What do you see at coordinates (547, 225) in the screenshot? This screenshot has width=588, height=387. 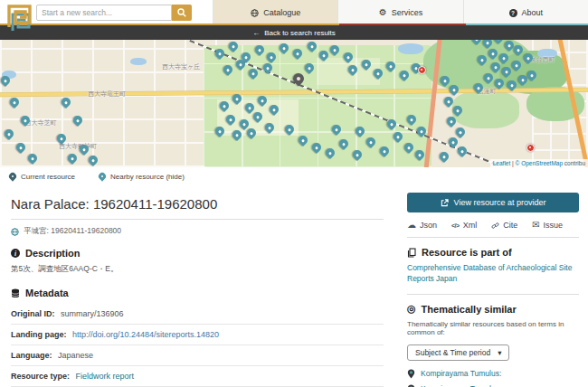 I see `issue-link: ✉ Issue` at bounding box center [547, 225].